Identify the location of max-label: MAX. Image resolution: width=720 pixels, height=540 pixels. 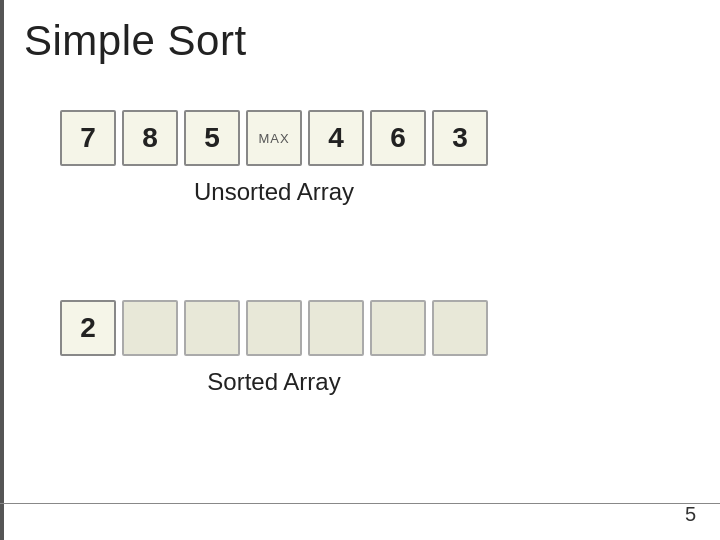
(274, 138).